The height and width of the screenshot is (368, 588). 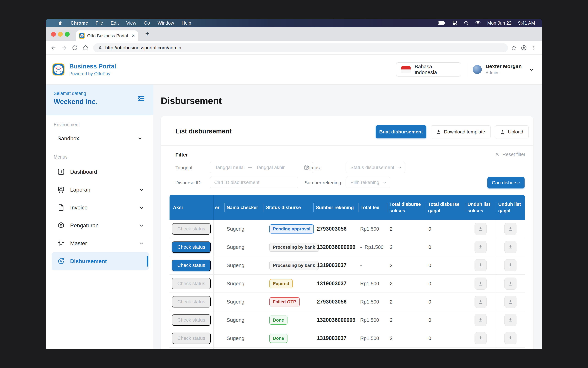 What do you see at coordinates (262, 167) in the screenshot?
I see `date-range-input: Tanggal mulai Tanggal akhir` at bounding box center [262, 167].